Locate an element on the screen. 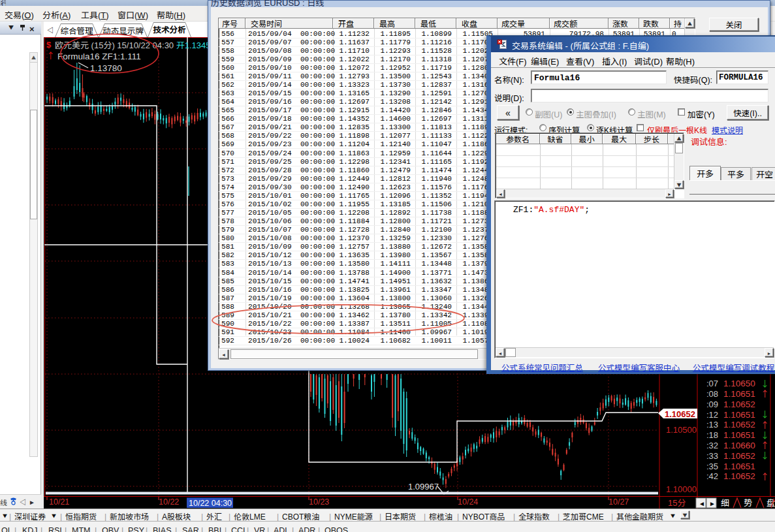  svg-text: 势 is located at coordinates (748, 503).